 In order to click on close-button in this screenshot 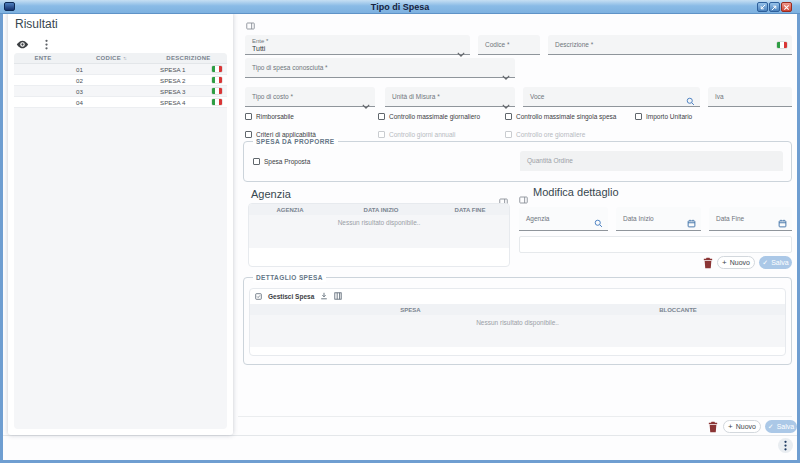, I will do `click(786, 7)`.